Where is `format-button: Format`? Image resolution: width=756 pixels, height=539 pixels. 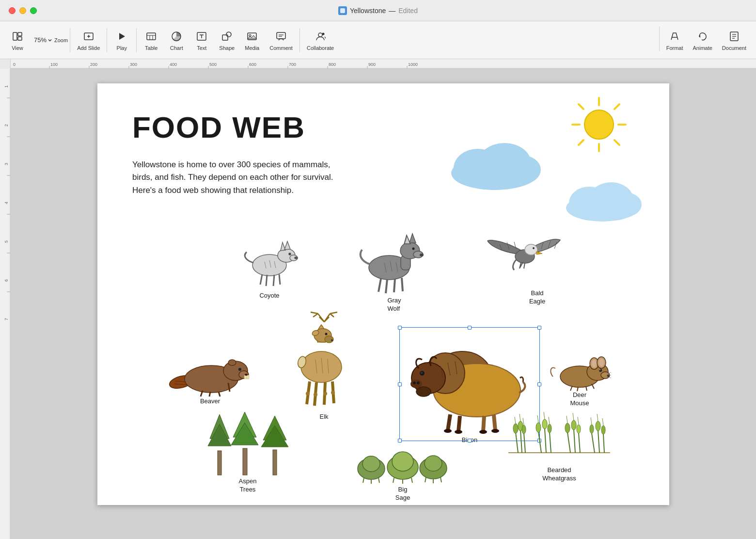 format-button: Format is located at coordinates (675, 40).